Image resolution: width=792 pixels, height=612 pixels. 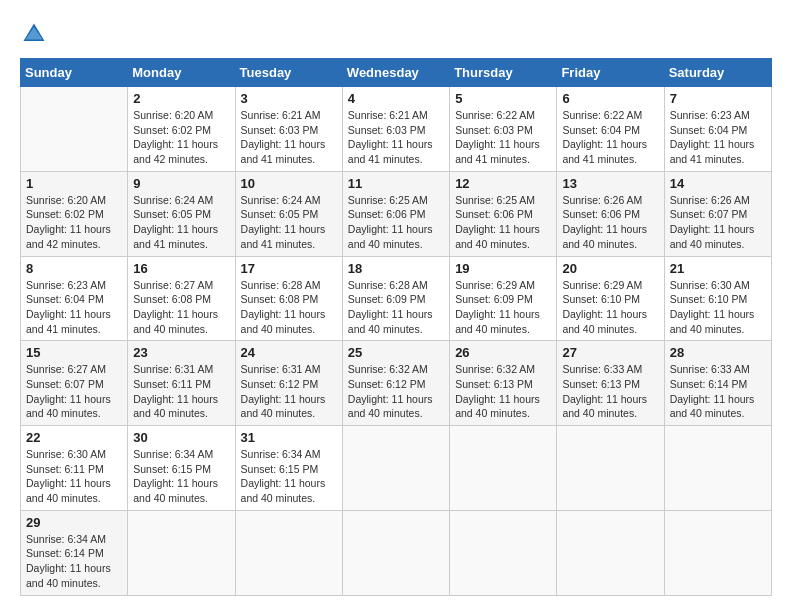 I want to click on day-number: 16, so click(x=181, y=268).